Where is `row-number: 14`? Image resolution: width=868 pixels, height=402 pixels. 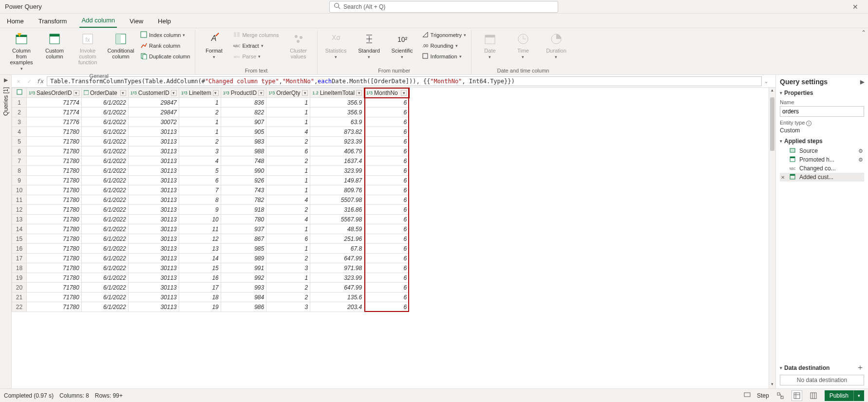
row-number: 14 is located at coordinates (19, 229).